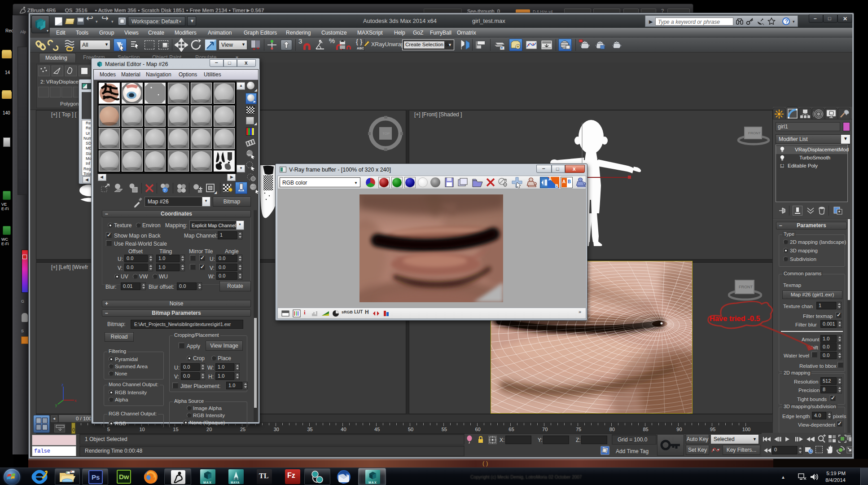  What do you see at coordinates (57, 405) in the screenshot?
I see `svg-text: y` at bounding box center [57, 405].